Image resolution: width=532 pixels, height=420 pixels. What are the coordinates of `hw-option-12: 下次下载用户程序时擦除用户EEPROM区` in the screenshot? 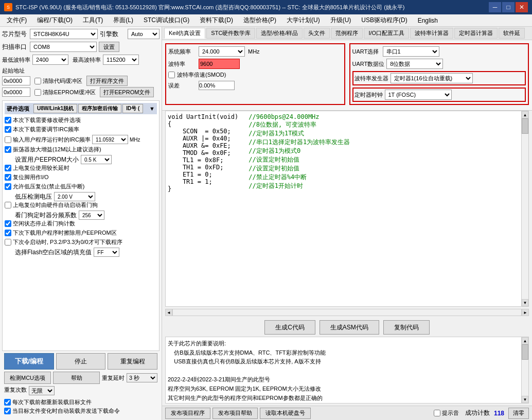 It's located at (81, 233).